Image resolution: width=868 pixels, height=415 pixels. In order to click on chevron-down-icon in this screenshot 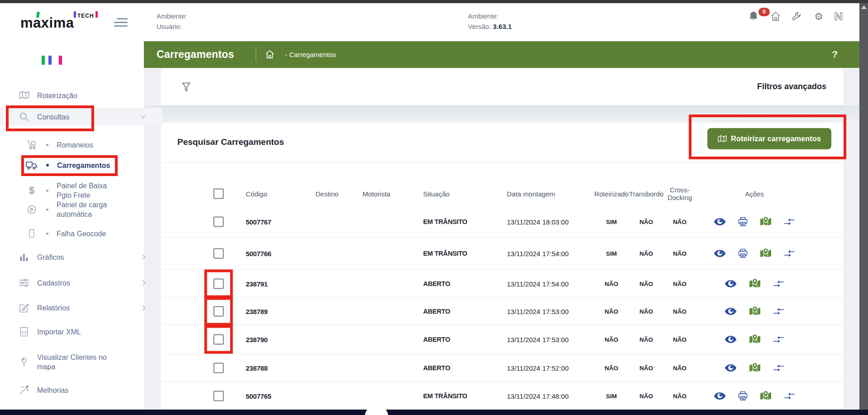, I will do `click(143, 117)`.